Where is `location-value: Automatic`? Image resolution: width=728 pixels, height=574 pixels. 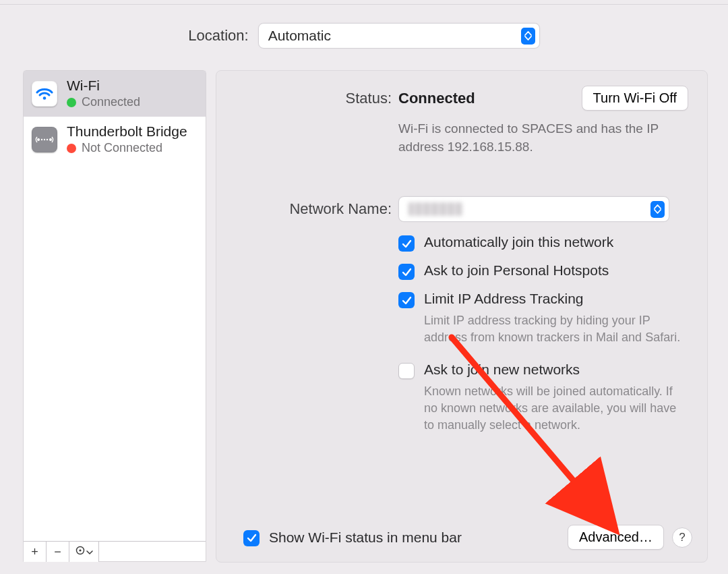 location-value: Automatic is located at coordinates (299, 36).